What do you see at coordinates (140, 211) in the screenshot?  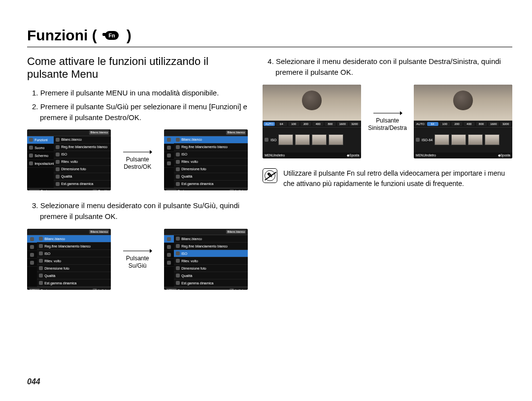 I see `step-3: 3. Selezionare il menu desiderato con il…` at bounding box center [140, 211].